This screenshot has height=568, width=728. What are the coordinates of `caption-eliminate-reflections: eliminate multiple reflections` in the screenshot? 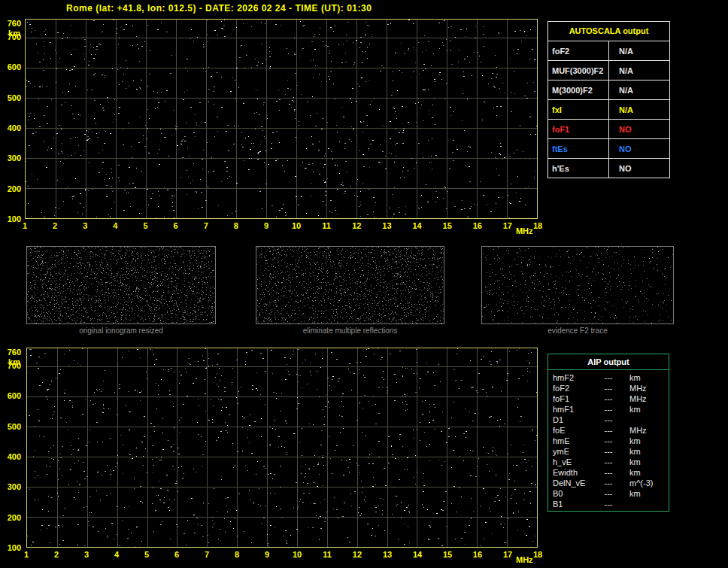 It's located at (350, 331).